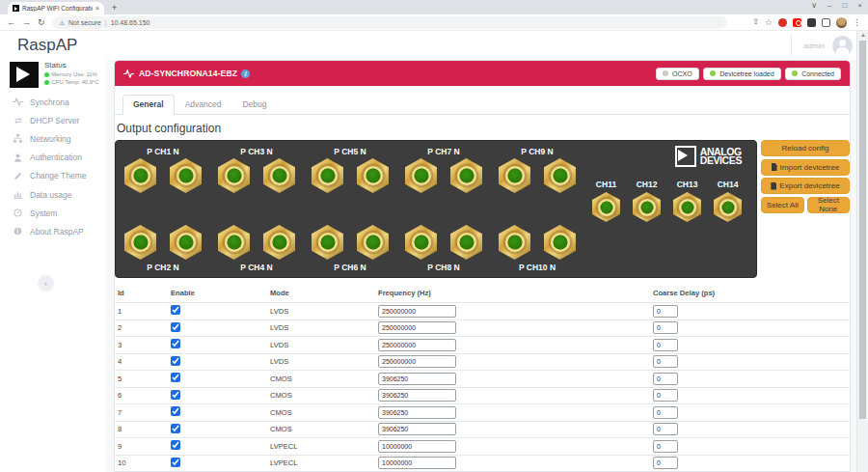 The width and height of the screenshot is (868, 472). I want to click on extension-adobe-icon, so click(797, 23).